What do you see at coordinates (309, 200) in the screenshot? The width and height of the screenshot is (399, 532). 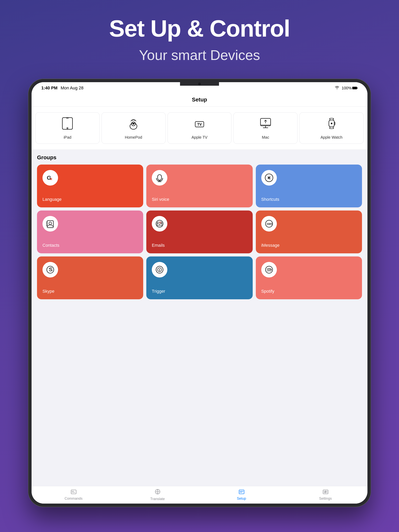 I see `group-label-shortcuts: Shortcuts` at bounding box center [309, 200].